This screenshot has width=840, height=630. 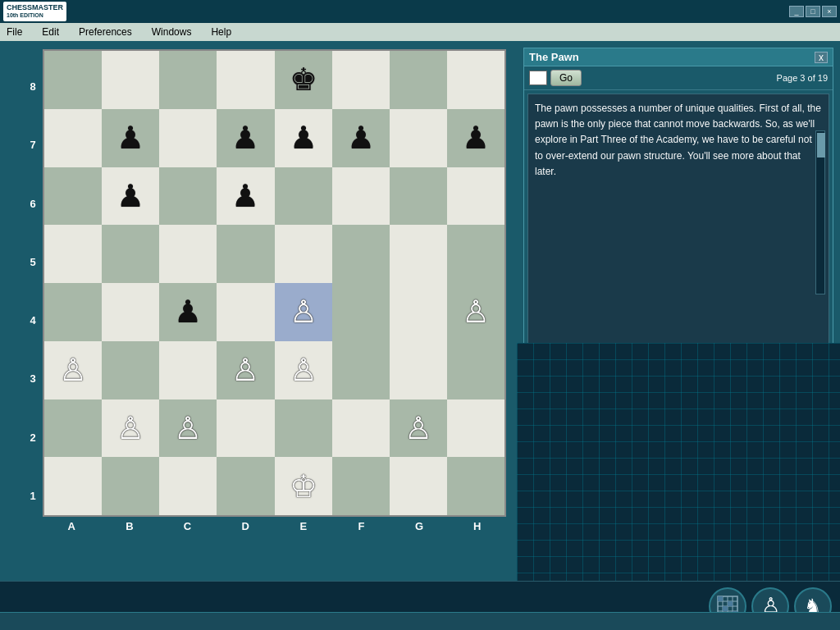 What do you see at coordinates (476, 254) in the screenshot?
I see `cell-h5` at bounding box center [476, 254].